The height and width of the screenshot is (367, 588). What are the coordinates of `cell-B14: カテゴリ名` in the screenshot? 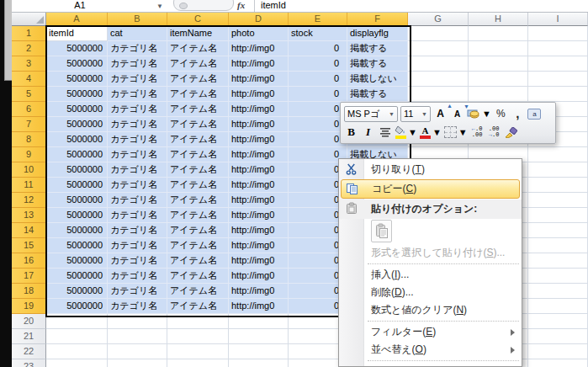 It's located at (138, 231).